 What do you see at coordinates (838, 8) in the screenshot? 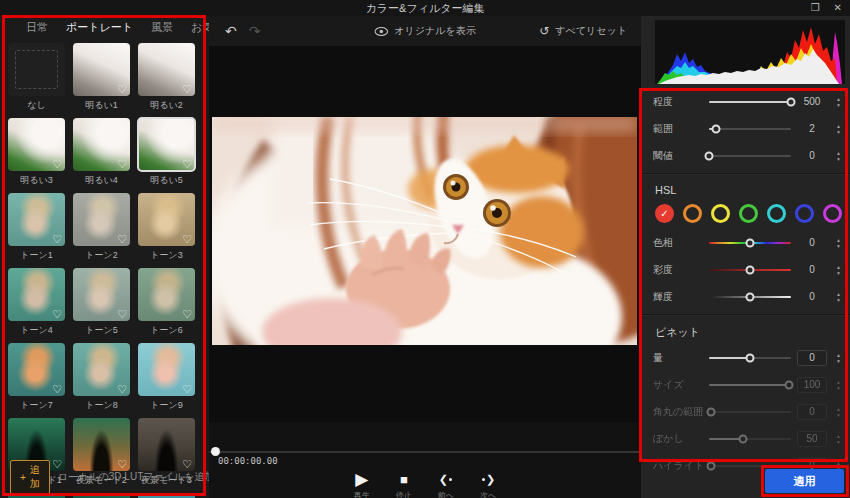
I see `close-icon: ✕` at bounding box center [838, 8].